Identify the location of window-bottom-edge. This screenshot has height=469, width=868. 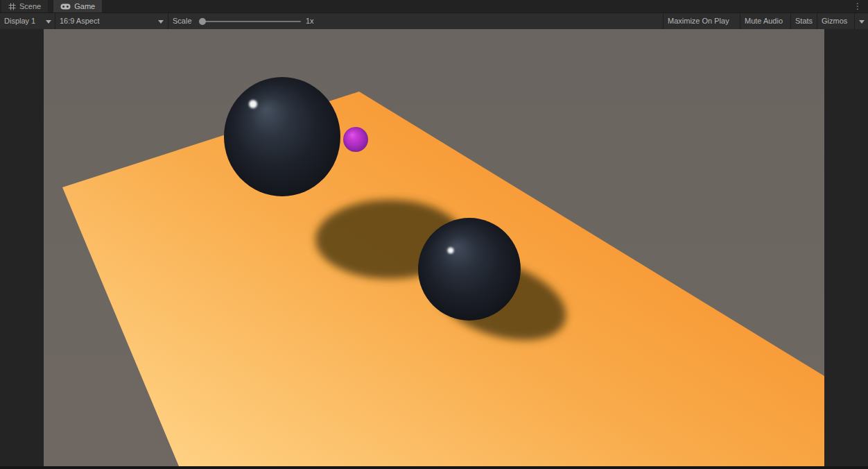
(434, 468).